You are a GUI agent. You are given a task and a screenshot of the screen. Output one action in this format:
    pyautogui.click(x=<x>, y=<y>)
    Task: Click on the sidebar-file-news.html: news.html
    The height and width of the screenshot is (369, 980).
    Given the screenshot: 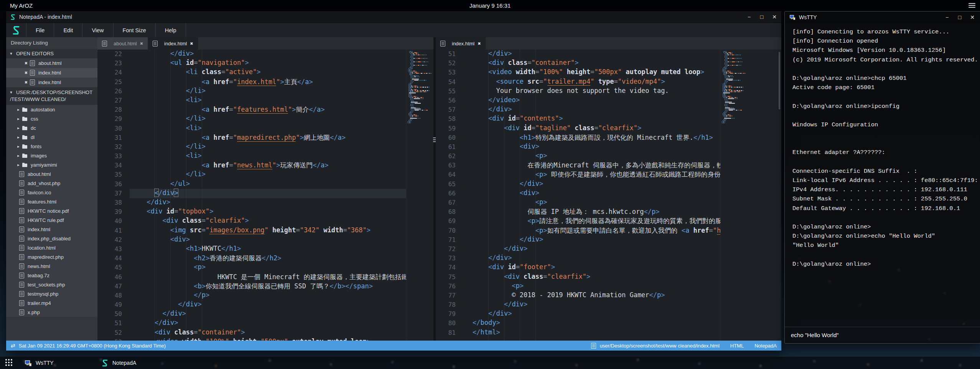 What is the action you would take?
    pyautogui.click(x=52, y=266)
    